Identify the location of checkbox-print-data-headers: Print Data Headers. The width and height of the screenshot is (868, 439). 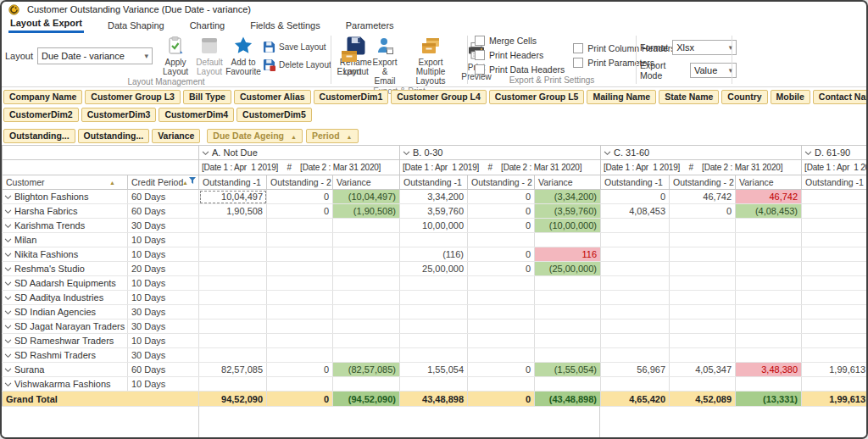
(520, 69).